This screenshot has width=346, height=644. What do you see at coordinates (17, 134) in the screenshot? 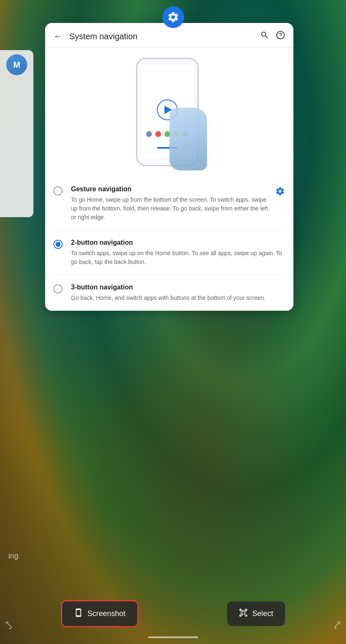
I see `left-panel: M` at bounding box center [17, 134].